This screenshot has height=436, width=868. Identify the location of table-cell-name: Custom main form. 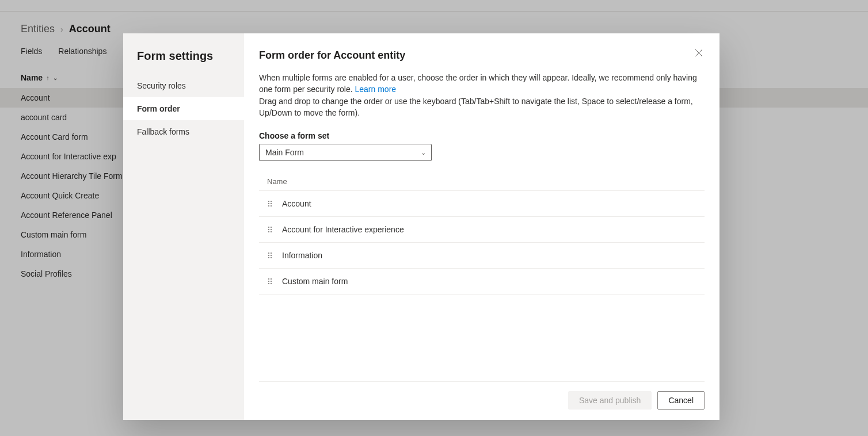
(315, 281).